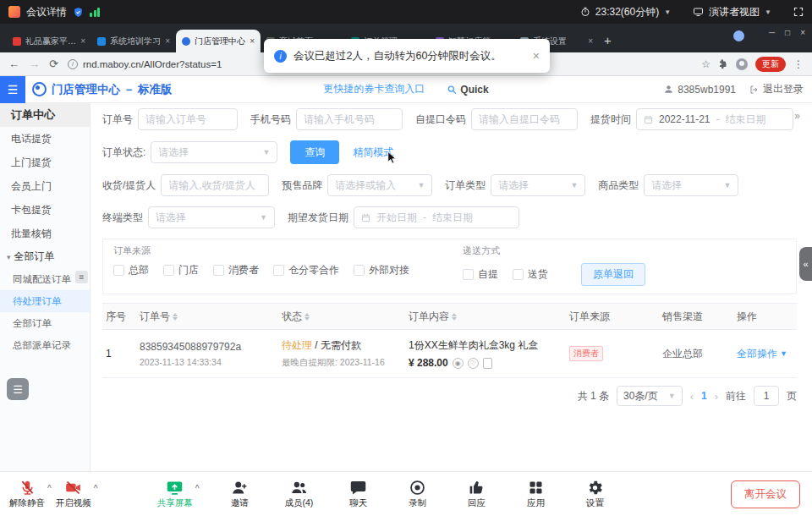 The height and width of the screenshot is (516, 812). Describe the element at coordinates (538, 185) in the screenshot. I see `order-type-select: 请选择 ▼` at that location.